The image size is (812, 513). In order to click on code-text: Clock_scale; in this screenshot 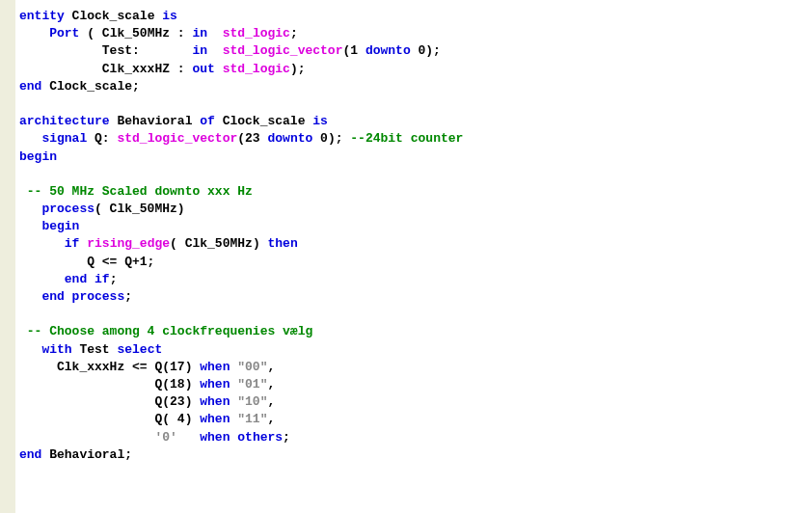, I will do `click(91, 87)`.